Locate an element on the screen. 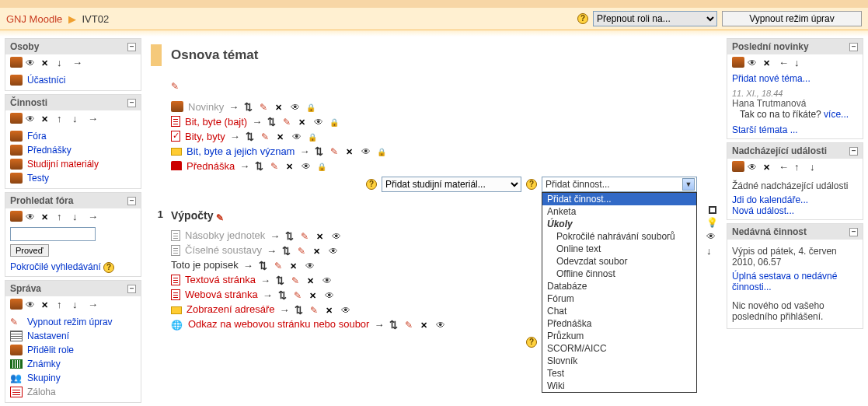  activity-link: Bit, byte a jejich význam is located at coordinates (241, 151).